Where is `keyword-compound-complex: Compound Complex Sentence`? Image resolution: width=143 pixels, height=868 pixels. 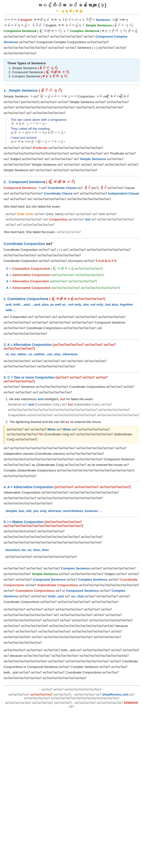
keyword-compound-complex: Compound Complex Sentence is located at coordinates (66, 39).